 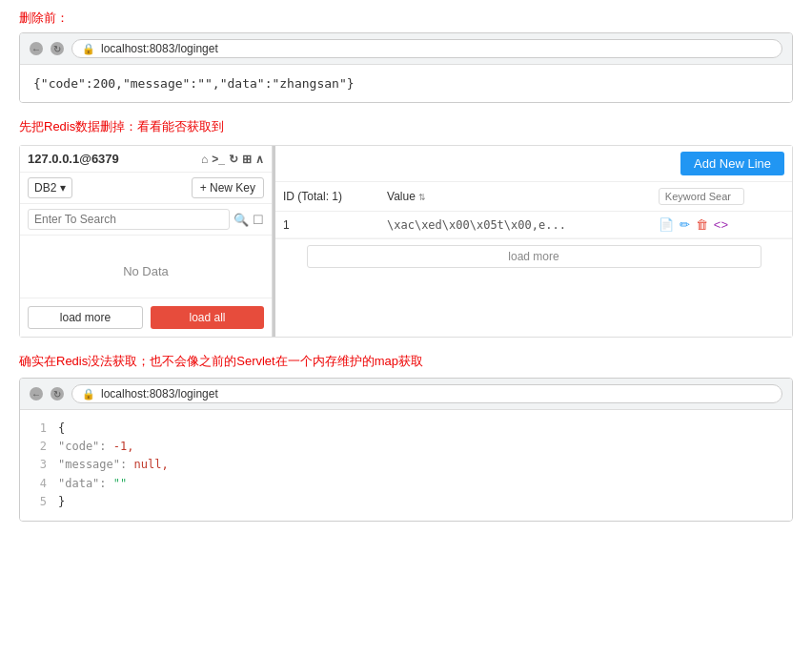 What do you see at coordinates (36, 49) in the screenshot?
I see `back-button-1: ←` at bounding box center [36, 49].